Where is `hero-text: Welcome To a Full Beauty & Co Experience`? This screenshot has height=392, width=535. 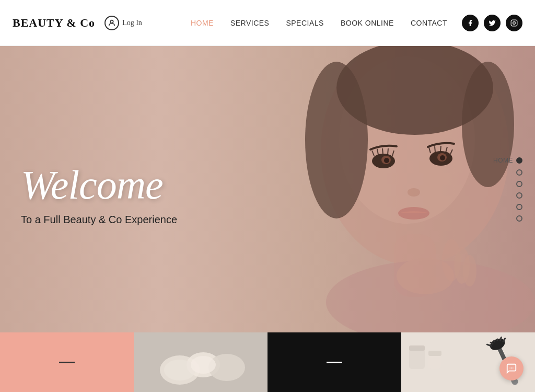
hero-text: Welcome To a Full Beauty & Co Experience is located at coordinates (99, 195).